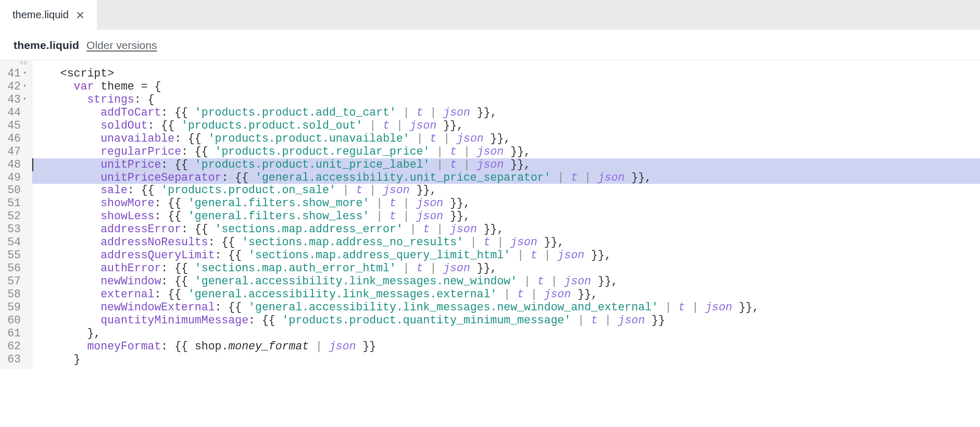 The height and width of the screenshot is (427, 980). What do you see at coordinates (506, 269) in the screenshot?
I see `code-line: authError: {{ 'sections.map.auth_error_h…` at bounding box center [506, 269].